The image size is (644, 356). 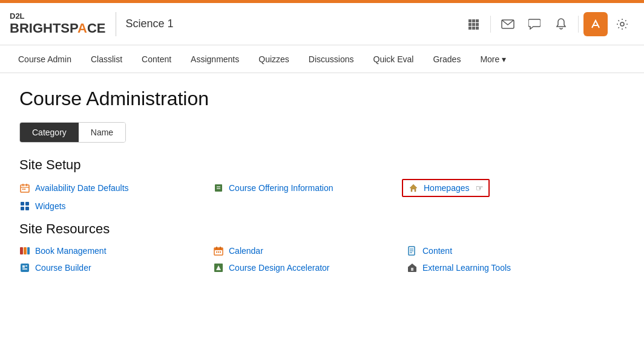 I want to click on calendar-link: Calendar, so click(x=298, y=251).